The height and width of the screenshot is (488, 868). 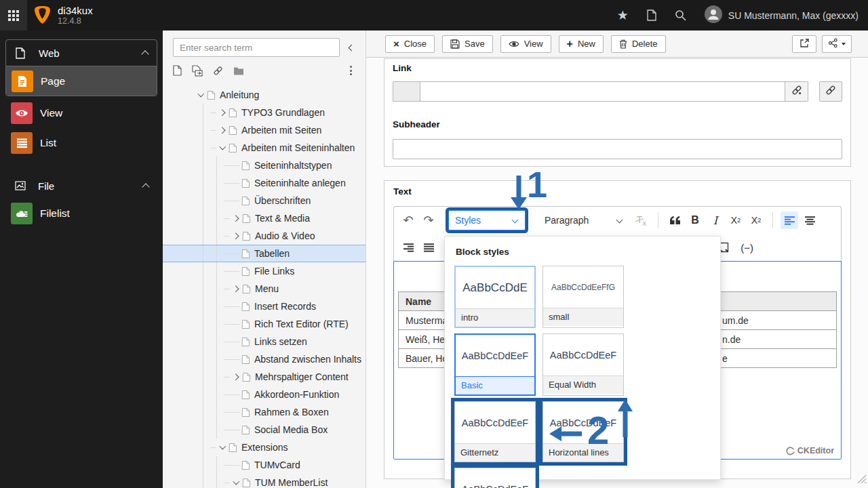 What do you see at coordinates (264, 465) in the screenshot?
I see `tree-item-tumvcard: TUMvCard` at bounding box center [264, 465].